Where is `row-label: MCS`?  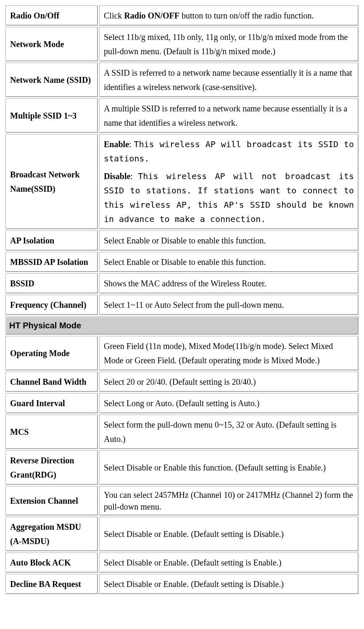
row-label: MCS is located at coordinates (52, 432).